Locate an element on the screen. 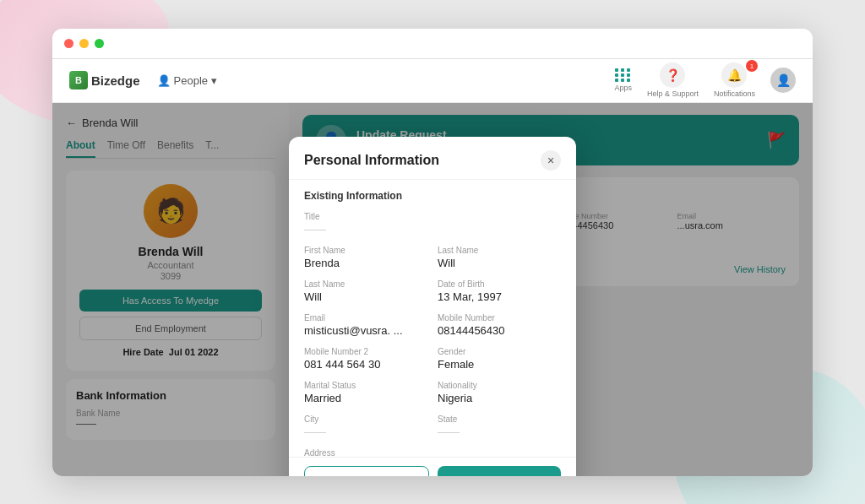 The image size is (865, 504). modal-field-city: City —— is located at coordinates (366, 426).